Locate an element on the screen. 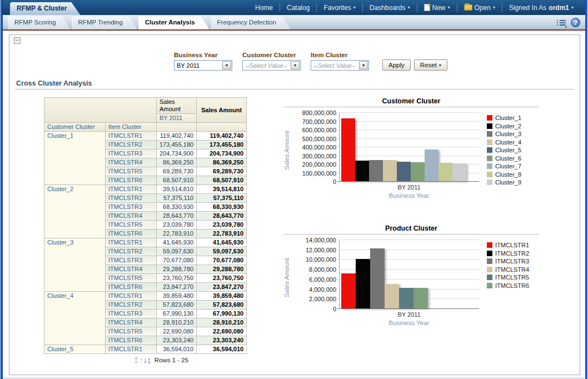 The height and width of the screenshot is (379, 588). menu-item-signed-in-as: Signed In Asordm1▾ is located at coordinates (541, 8).